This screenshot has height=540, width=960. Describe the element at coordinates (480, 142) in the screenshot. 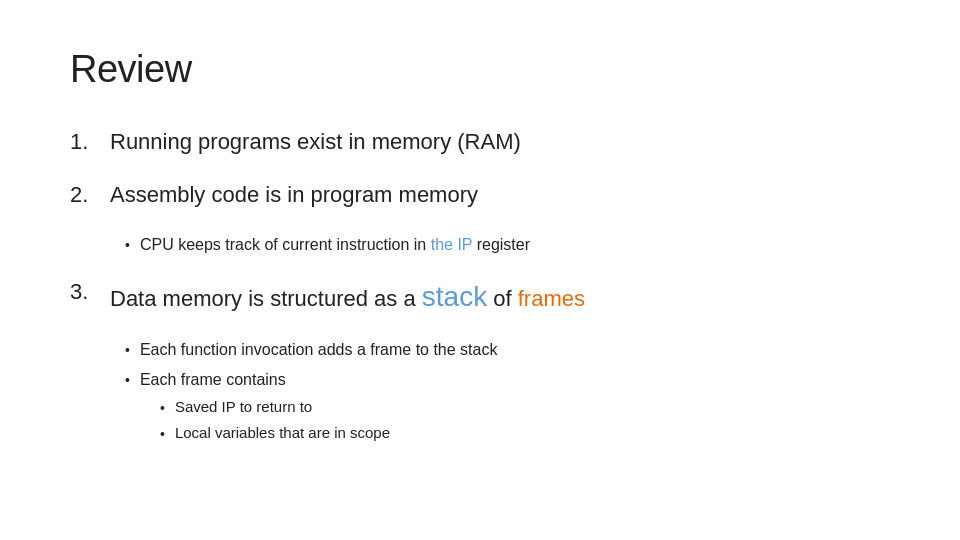

I see `list-item-1: 1. Running programs exist in memory (RAM…` at that location.